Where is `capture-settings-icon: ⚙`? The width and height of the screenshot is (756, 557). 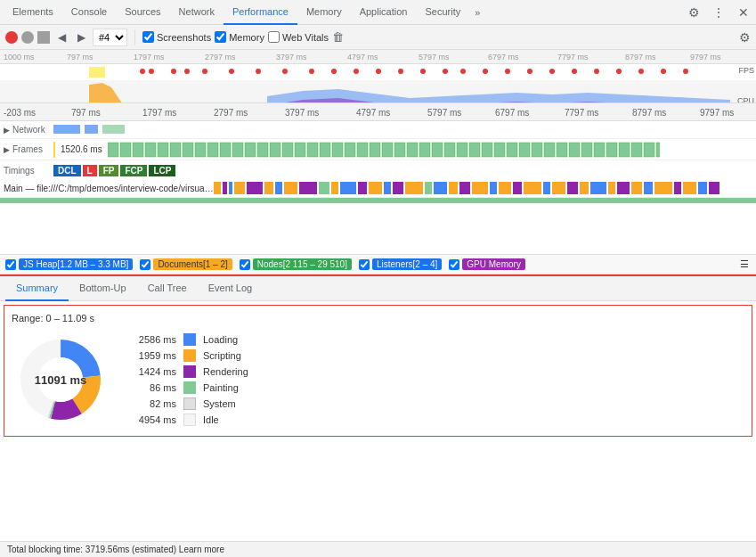 capture-settings-icon: ⚙ is located at coordinates (744, 37).